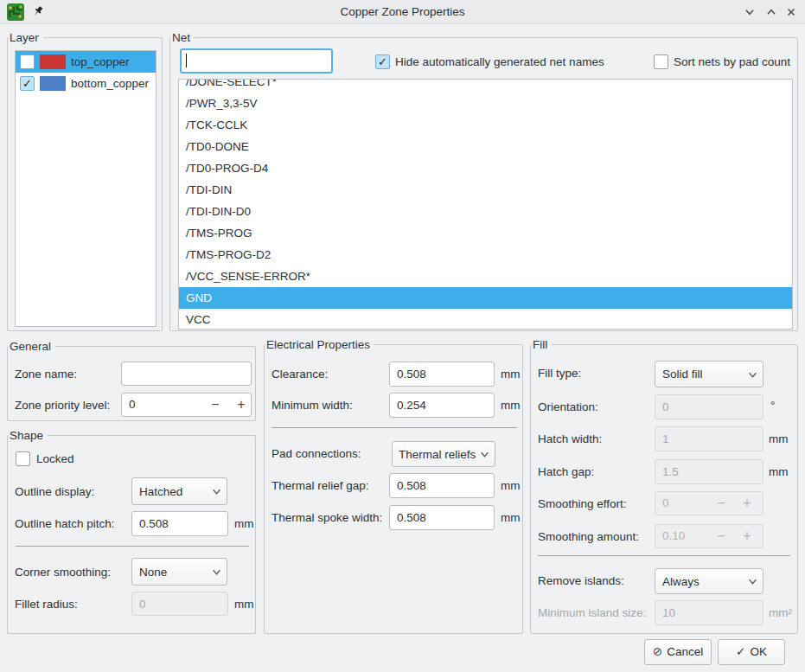 Image resolution: width=805 pixels, height=672 pixels. Describe the element at coordinates (591, 612) in the screenshot. I see `minimum-island-size-label: Minimum island size:` at that location.